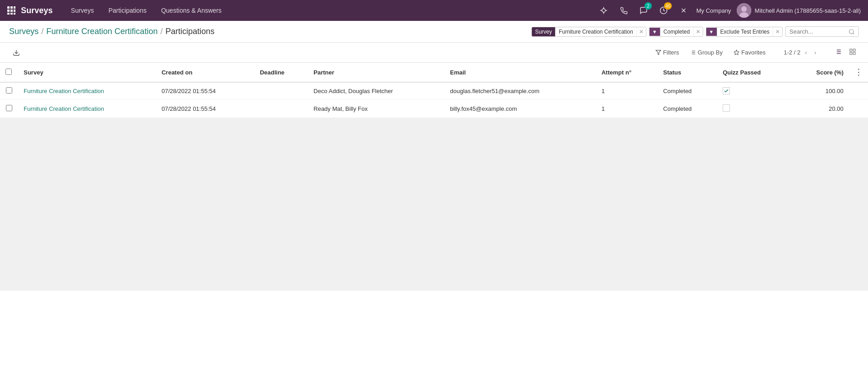 This screenshot has height=391, width=868. Describe the element at coordinates (664, 10) in the screenshot. I see `activity-icon: 40` at that location.